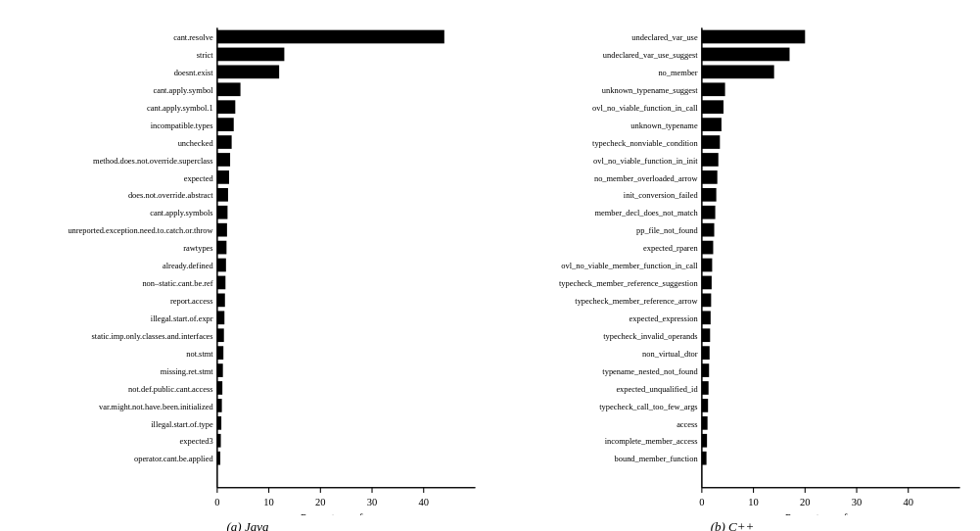 Image resolution: width=980 pixels, height=531 pixels. What do you see at coordinates (646, 178) in the screenshot?
I see `svg-text: no_member_overloaded_arrow` at bounding box center [646, 178].